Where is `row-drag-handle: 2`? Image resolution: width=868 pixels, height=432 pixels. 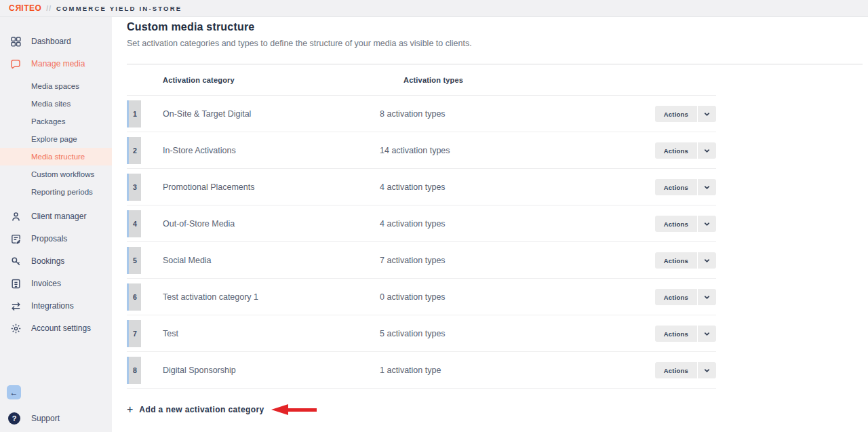 row-drag-handle: 2 is located at coordinates (134, 151).